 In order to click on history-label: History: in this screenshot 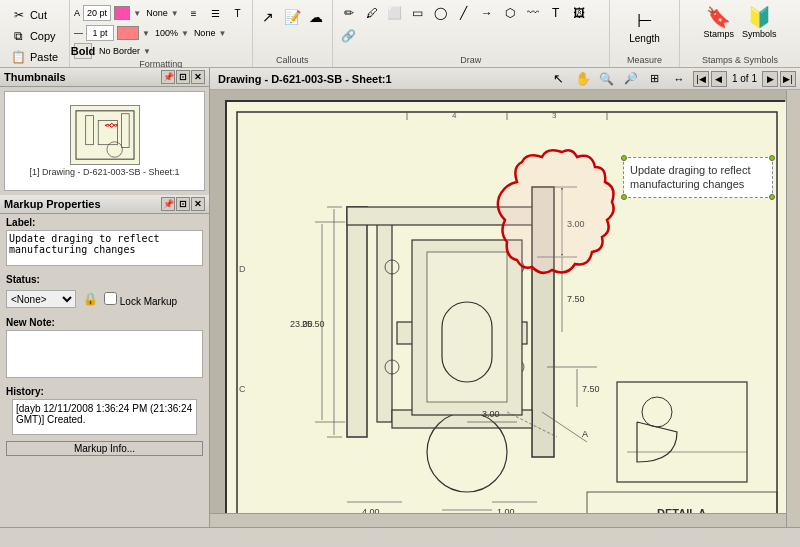, I will do `click(104, 392)`.